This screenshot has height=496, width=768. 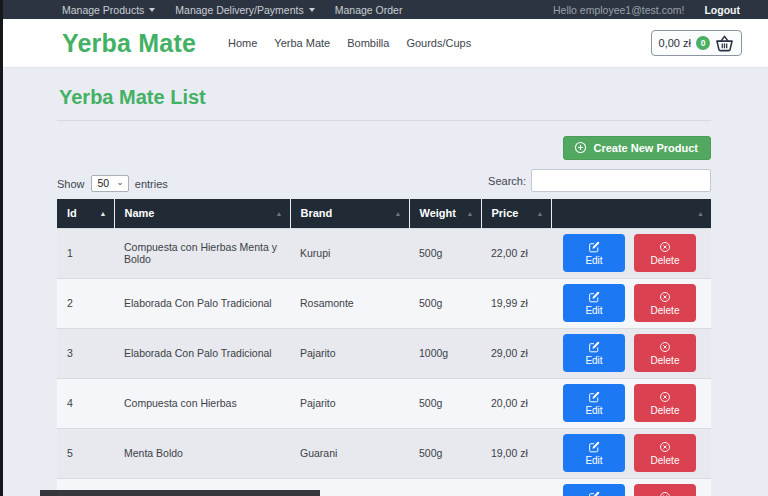 What do you see at coordinates (724, 44) in the screenshot?
I see `basket-icon` at bounding box center [724, 44].